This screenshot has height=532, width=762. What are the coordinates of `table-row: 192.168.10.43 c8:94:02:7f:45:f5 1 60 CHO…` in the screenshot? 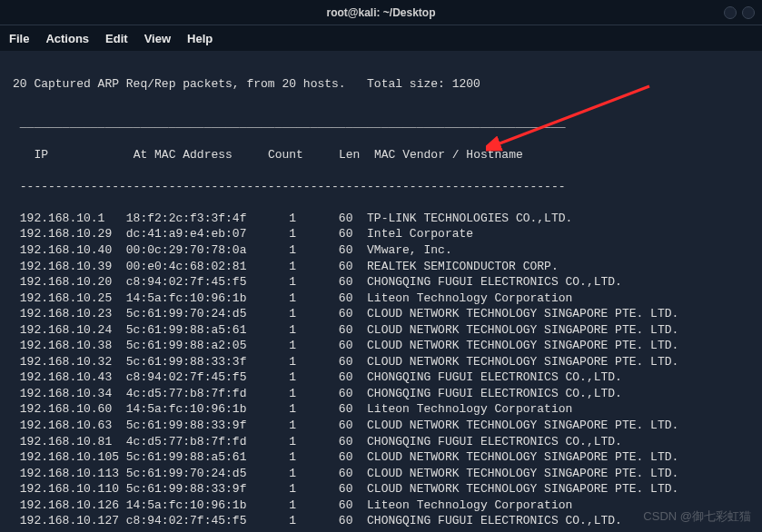 It's located at (381, 378).